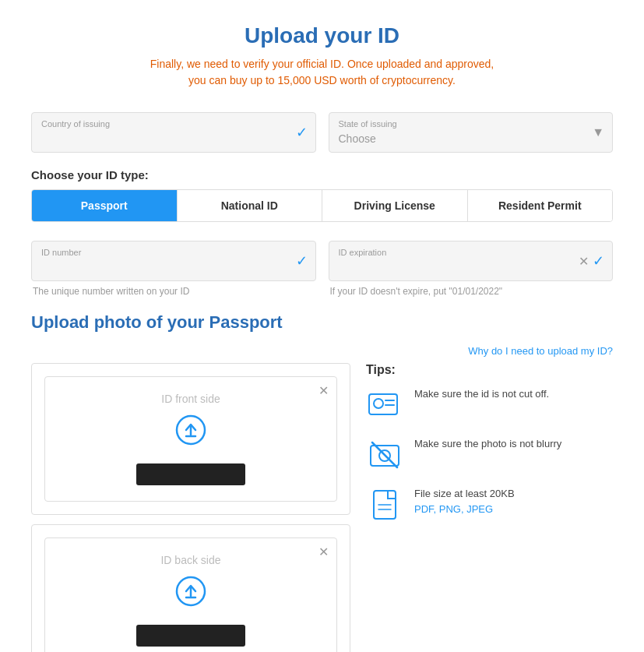 The width and height of the screenshot is (644, 652). I want to click on id-expiration-input, so click(471, 267).